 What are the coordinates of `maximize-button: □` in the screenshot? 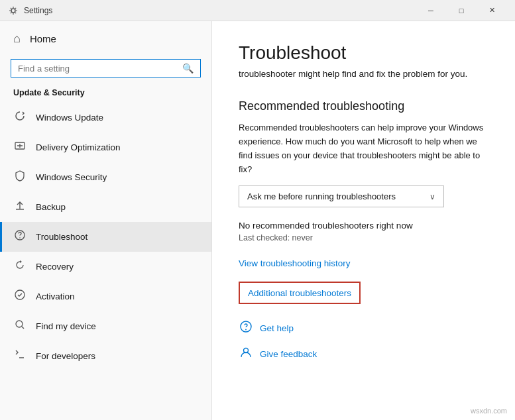 It's located at (461, 11).